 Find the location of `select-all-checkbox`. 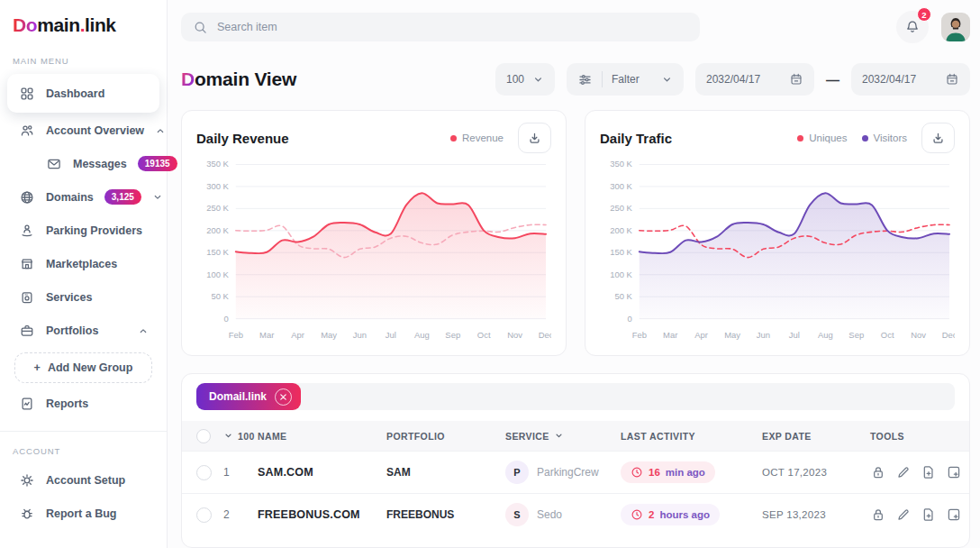

select-all-checkbox is located at coordinates (204, 436).